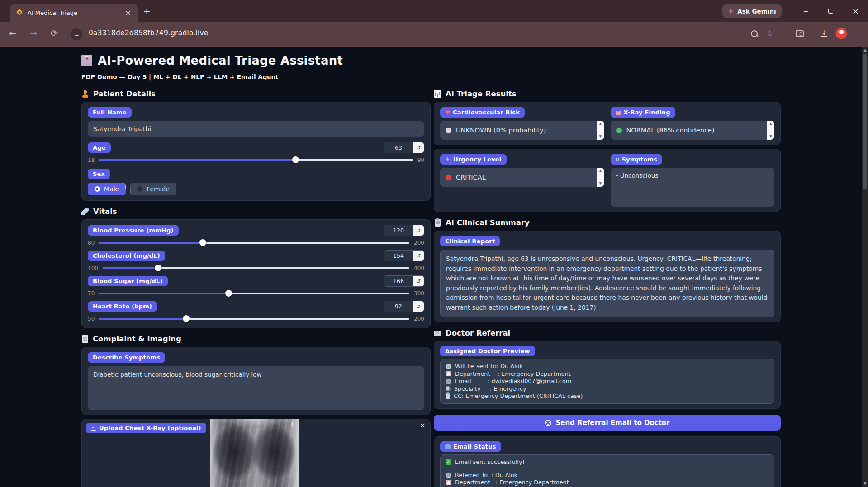 The image size is (868, 487). What do you see at coordinates (229, 293) in the screenshot?
I see `sugar-slider-handle` at bounding box center [229, 293].